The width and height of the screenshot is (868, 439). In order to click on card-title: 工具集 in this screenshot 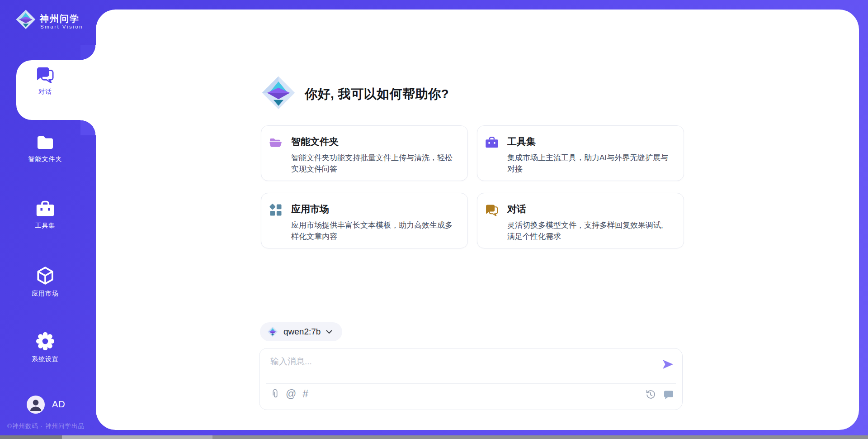, I will do `click(522, 142)`.